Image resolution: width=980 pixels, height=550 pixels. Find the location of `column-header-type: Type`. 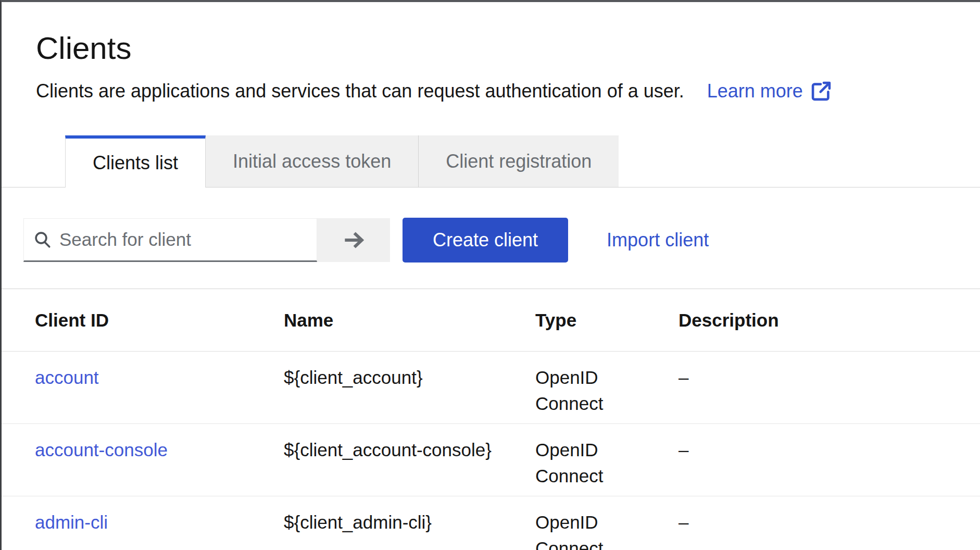

column-header-type: Type is located at coordinates (607, 320).